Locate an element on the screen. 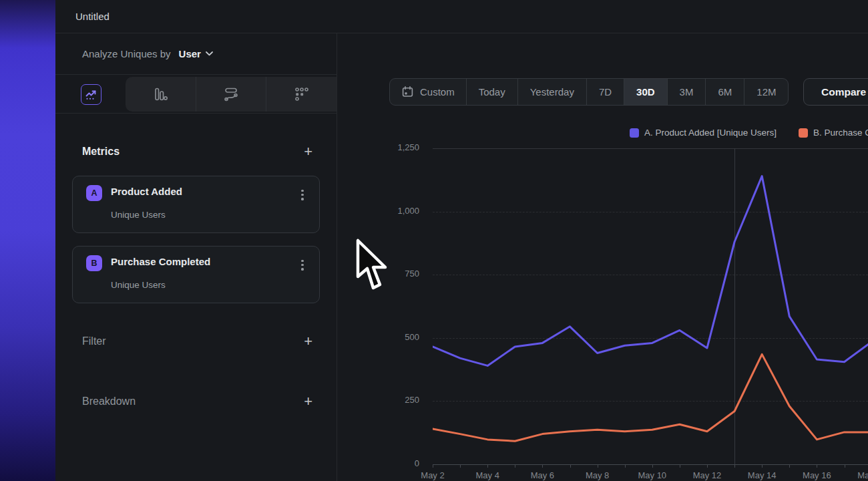 Image resolution: width=868 pixels, height=481 pixels. metric-badge-a: A is located at coordinates (94, 193).